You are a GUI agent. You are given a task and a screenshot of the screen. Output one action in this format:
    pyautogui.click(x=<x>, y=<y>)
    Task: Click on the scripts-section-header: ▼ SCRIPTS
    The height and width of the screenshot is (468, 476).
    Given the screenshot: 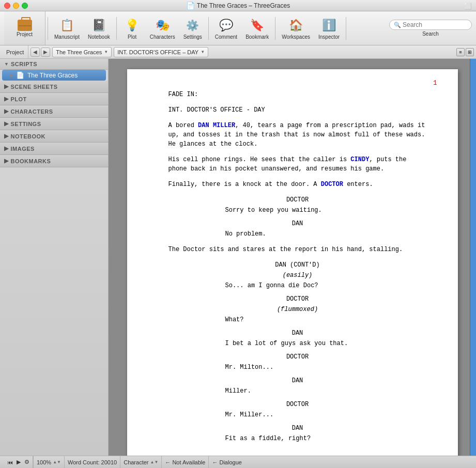 What is the action you would take?
    pyautogui.click(x=54, y=64)
    